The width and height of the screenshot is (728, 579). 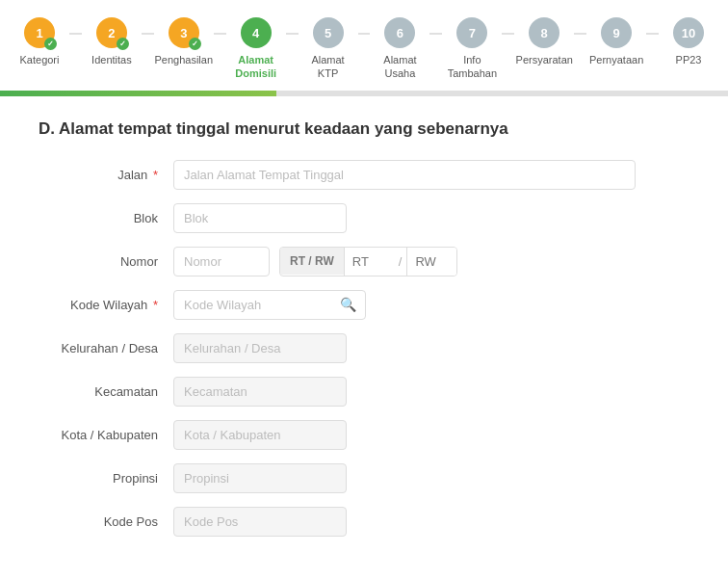 I want to click on form-group-nomor: Nomor RT / RW /, so click(x=364, y=262).